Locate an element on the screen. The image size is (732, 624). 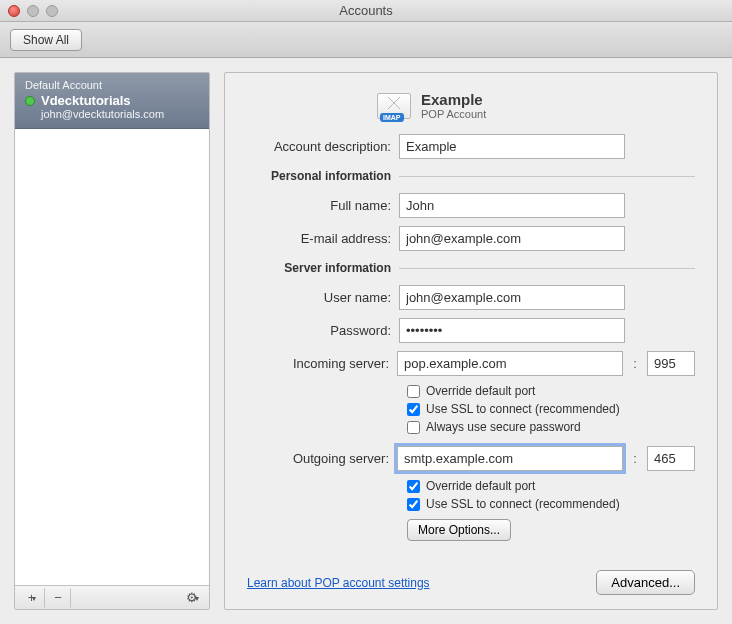
minus-icon: − is located at coordinates (58, 598).